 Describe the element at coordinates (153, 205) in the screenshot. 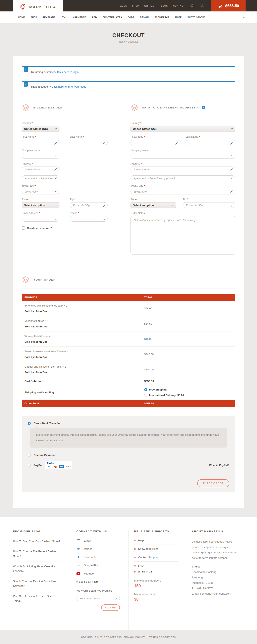

I see `shipping-state-select: Select an option...` at that location.